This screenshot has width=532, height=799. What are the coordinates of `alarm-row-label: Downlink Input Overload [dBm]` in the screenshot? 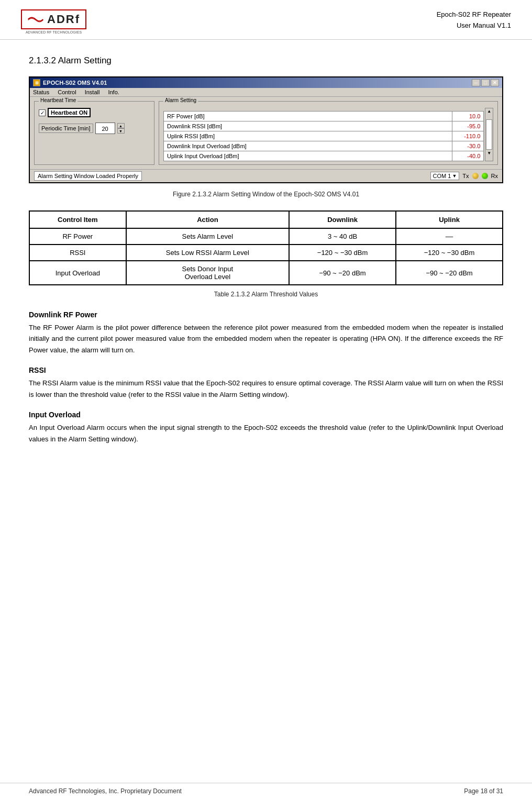 It's located at (308, 147).